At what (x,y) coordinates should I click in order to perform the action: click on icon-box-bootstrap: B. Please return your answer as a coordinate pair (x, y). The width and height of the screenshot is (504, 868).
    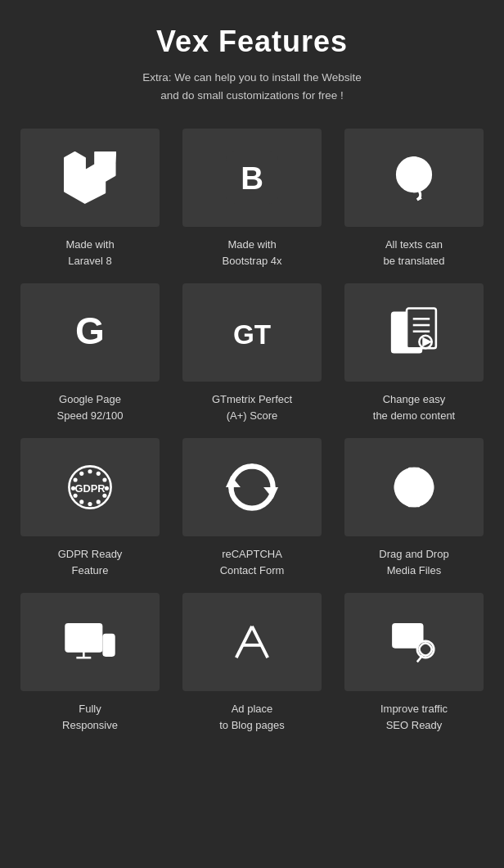
    Looking at the image, I should click on (252, 178).